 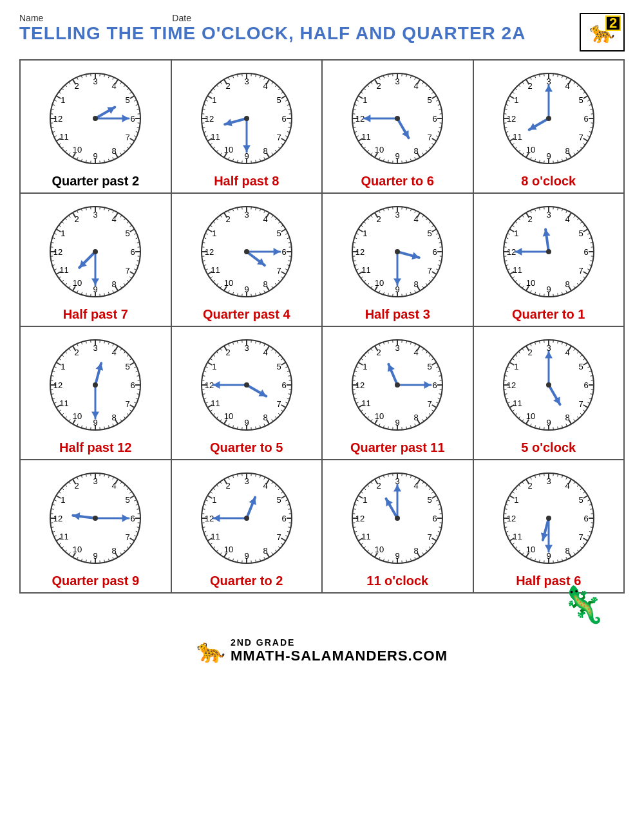 What do you see at coordinates (97, 260) in the screenshot?
I see `clock-cell-4: 121234567891011 Half past 7` at bounding box center [97, 260].